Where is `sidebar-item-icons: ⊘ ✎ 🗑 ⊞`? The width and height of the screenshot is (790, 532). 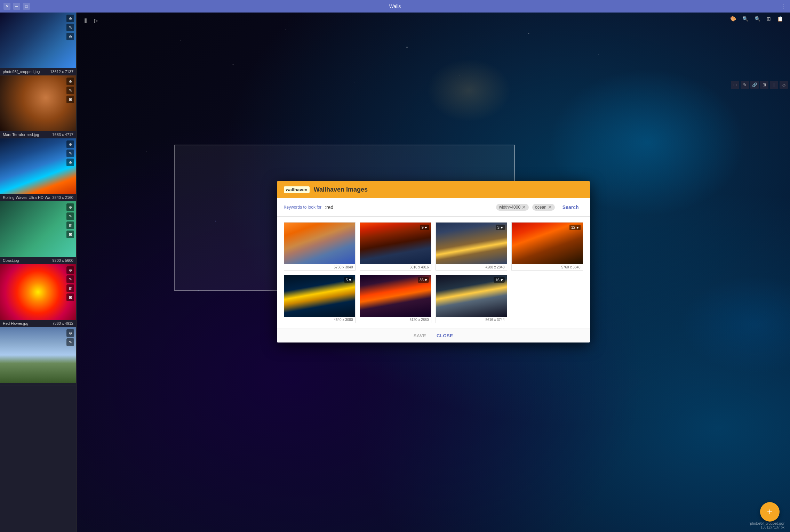 sidebar-item-icons: ⊘ ✎ 🗑 ⊞ is located at coordinates (70, 284).